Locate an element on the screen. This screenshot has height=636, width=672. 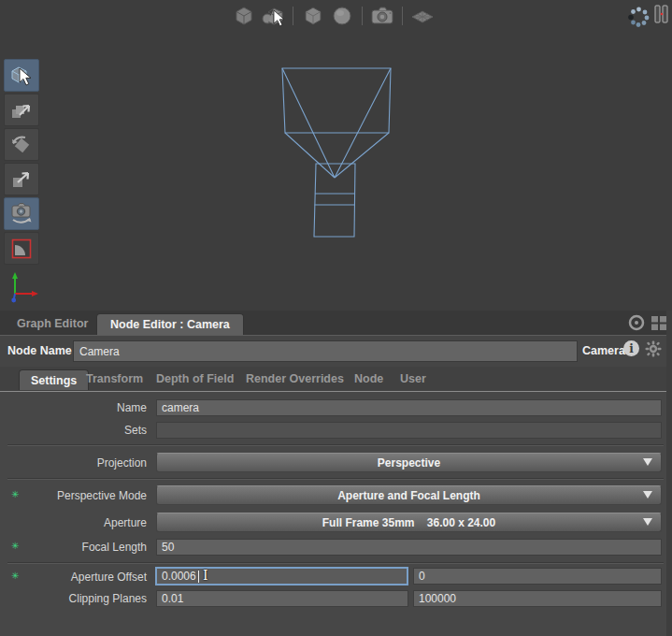
wire-cube-icon is located at coordinates (244, 16).